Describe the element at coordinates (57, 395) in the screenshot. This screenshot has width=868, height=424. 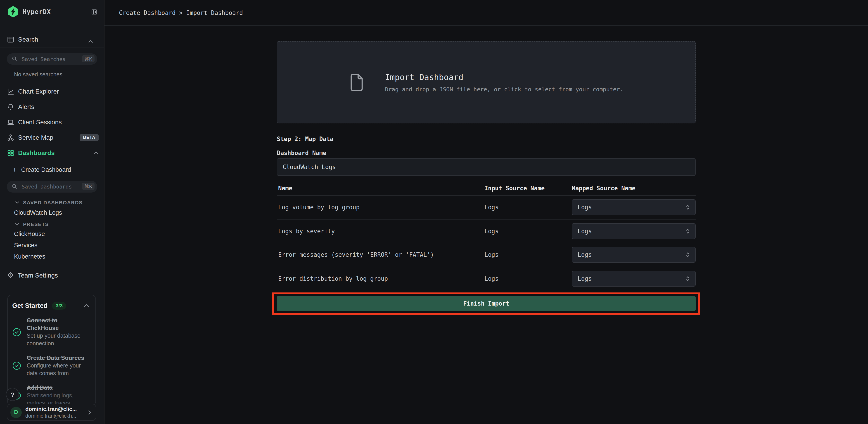
I see `get-started-item-text: Add Data Start sending logs, metrics, or…` at that location.